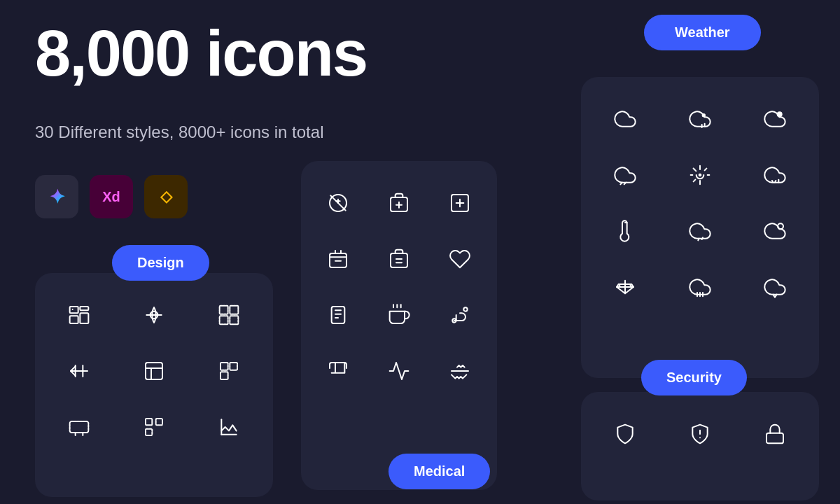 Image resolution: width=840 pixels, height=504 pixels. Describe the element at coordinates (700, 447) in the screenshot. I see `security-card` at that location.